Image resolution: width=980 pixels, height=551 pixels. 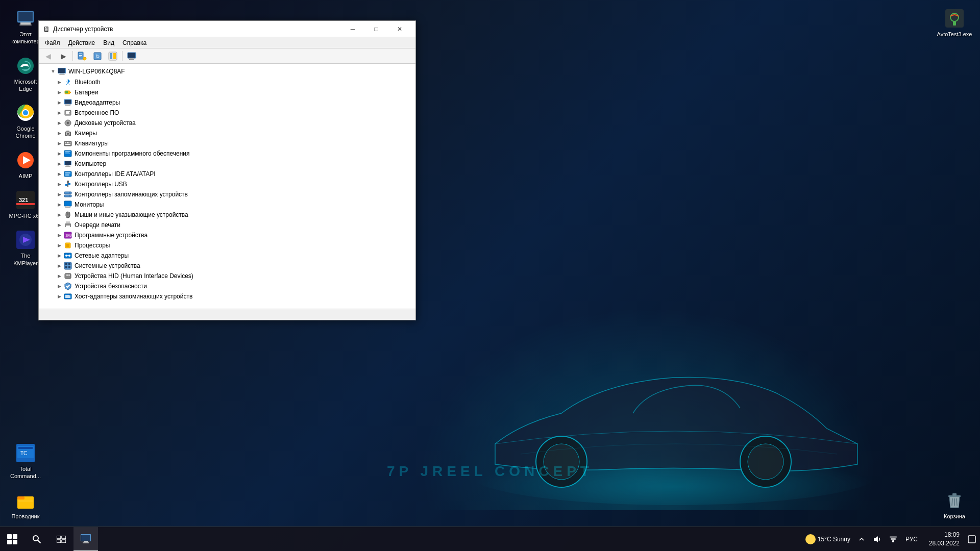 What do you see at coordinates (26, 482) in the screenshot?
I see `desktop-icons-bottom-left: TC Total Command... Проводник` at bounding box center [26, 482].